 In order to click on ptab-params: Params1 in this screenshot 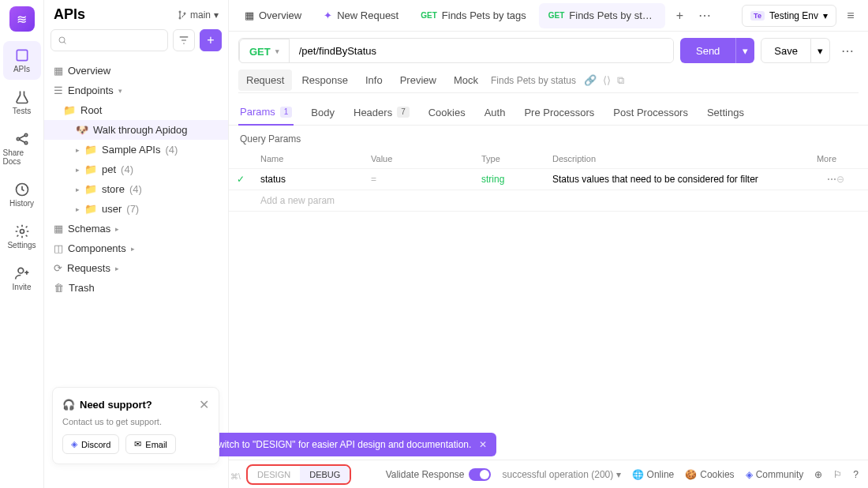, I will do `click(266, 112)`.